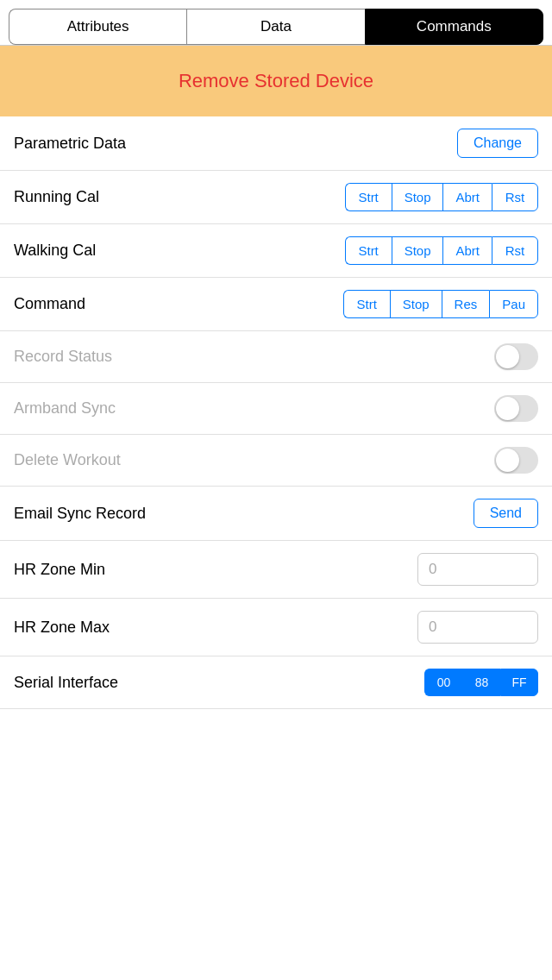 Image resolution: width=552 pixels, height=980 pixels. I want to click on serial-interface-88-button: 88, so click(481, 682).